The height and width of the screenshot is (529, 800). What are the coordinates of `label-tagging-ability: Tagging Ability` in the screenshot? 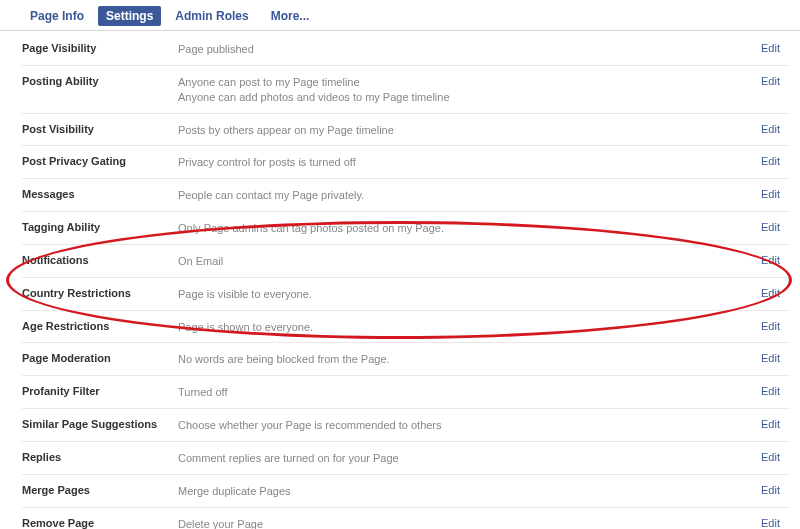 It's located at (100, 227).